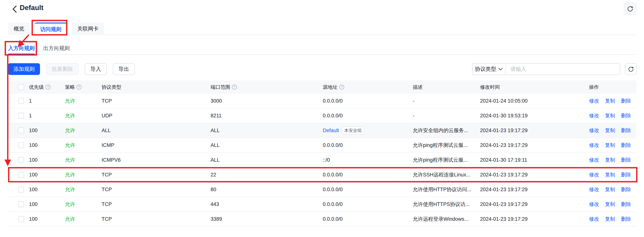 This screenshot has width=644, height=237. I want to click on protocol-value: ALL, so click(156, 130).